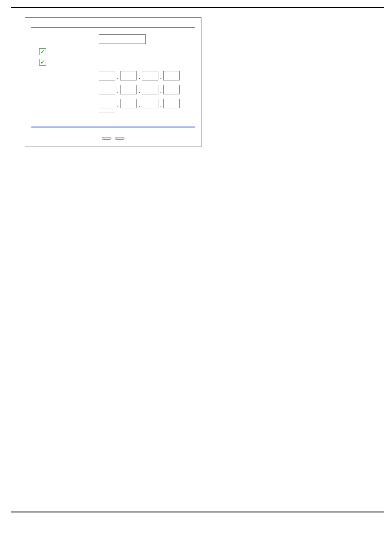 The height and width of the screenshot is (542, 392). I want to click on active-checkbox: ✓, so click(43, 62).